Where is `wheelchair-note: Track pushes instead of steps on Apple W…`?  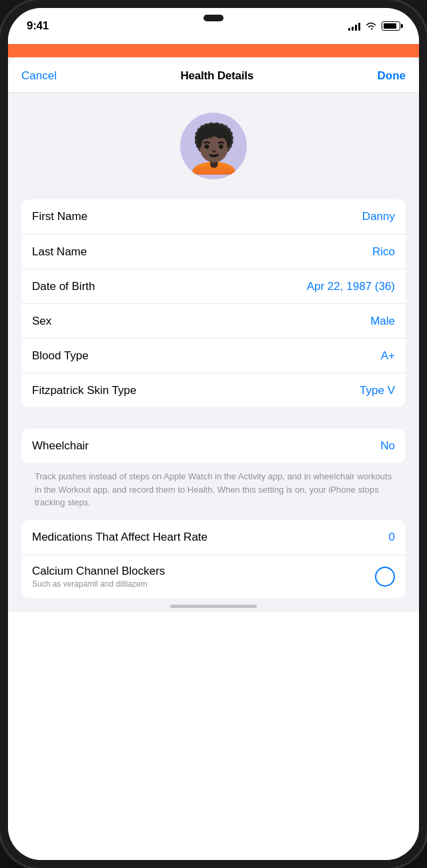 wheelchair-note: Track pushes instead of steps on Apple W… is located at coordinates (214, 492).